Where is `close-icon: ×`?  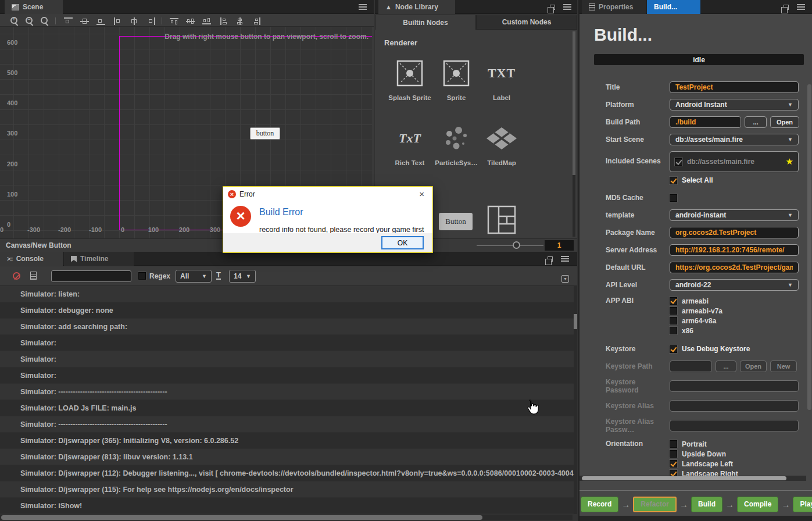
close-icon: × is located at coordinates (422, 194).